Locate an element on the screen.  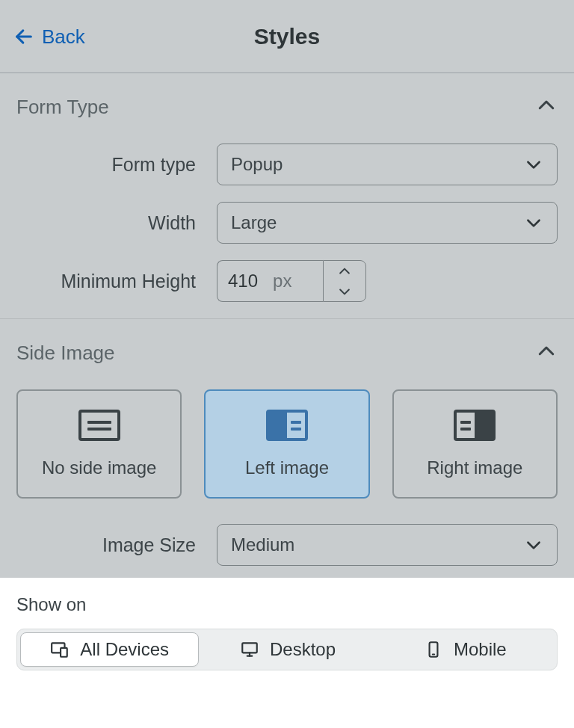
collapse-side-image is located at coordinates (546, 353).